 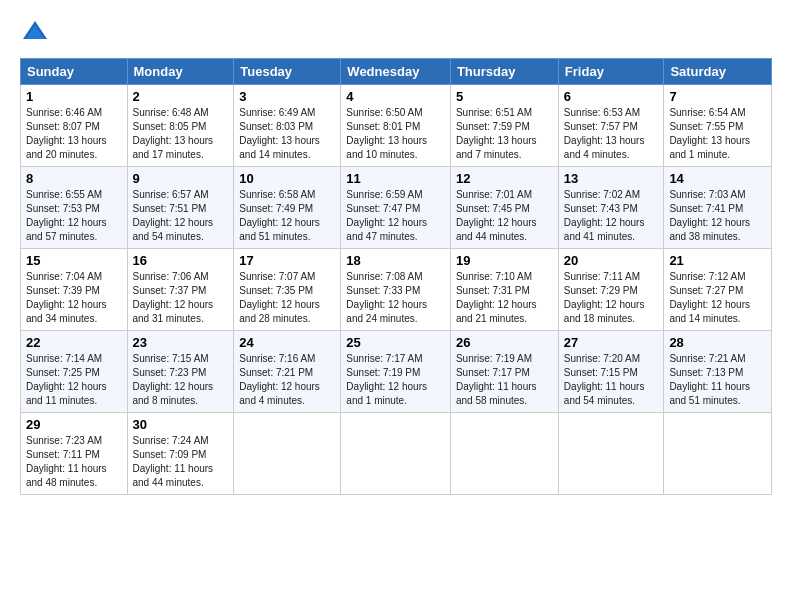 I want to click on weekday-header-thursday: Thursday, so click(x=504, y=72).